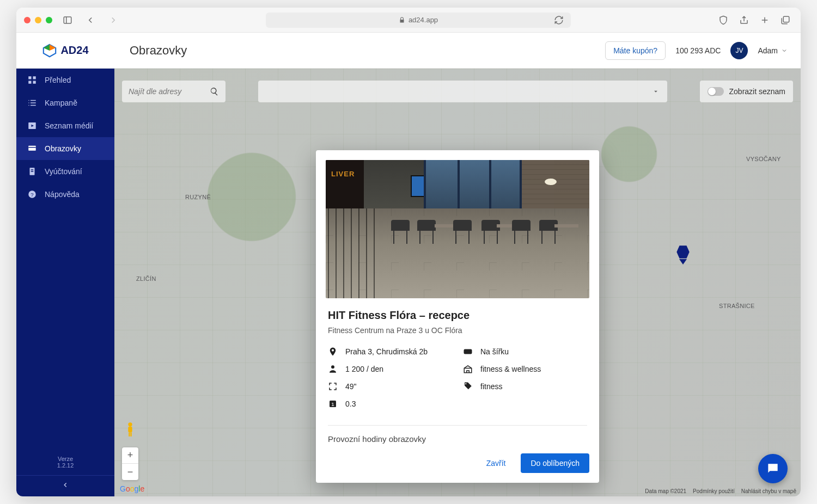 The image size is (817, 504). I want to click on page-title: Obrazovky, so click(367, 51).